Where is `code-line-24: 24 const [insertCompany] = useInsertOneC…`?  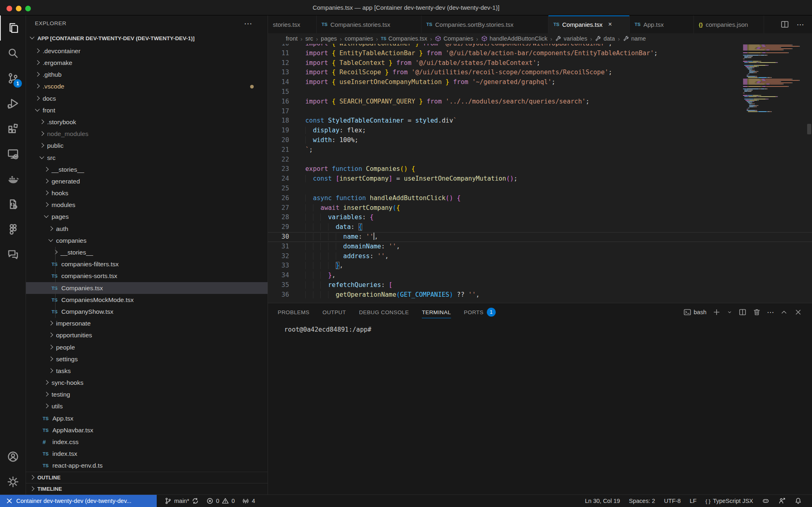
code-line-24: 24 const [insertCompany] = useInsertOneC… is located at coordinates (540, 179).